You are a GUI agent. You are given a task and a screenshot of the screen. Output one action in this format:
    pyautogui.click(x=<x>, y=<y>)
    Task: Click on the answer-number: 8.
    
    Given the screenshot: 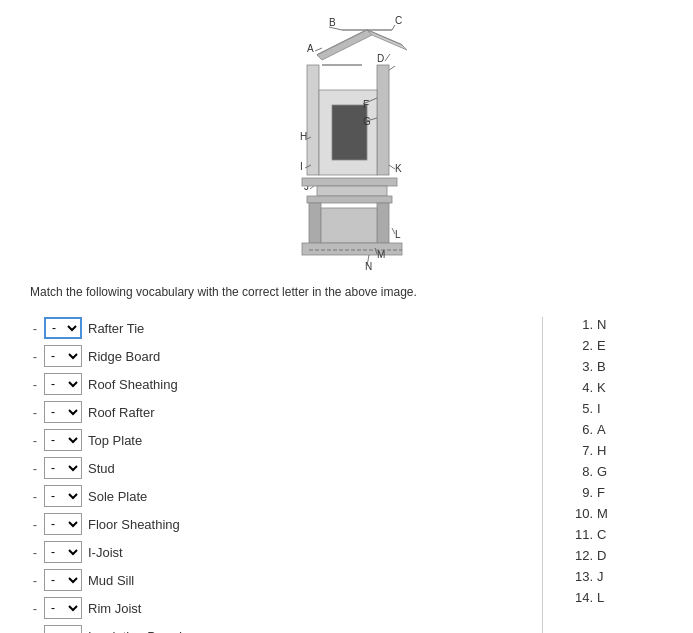 What is the action you would take?
    pyautogui.click(x=578, y=472)
    